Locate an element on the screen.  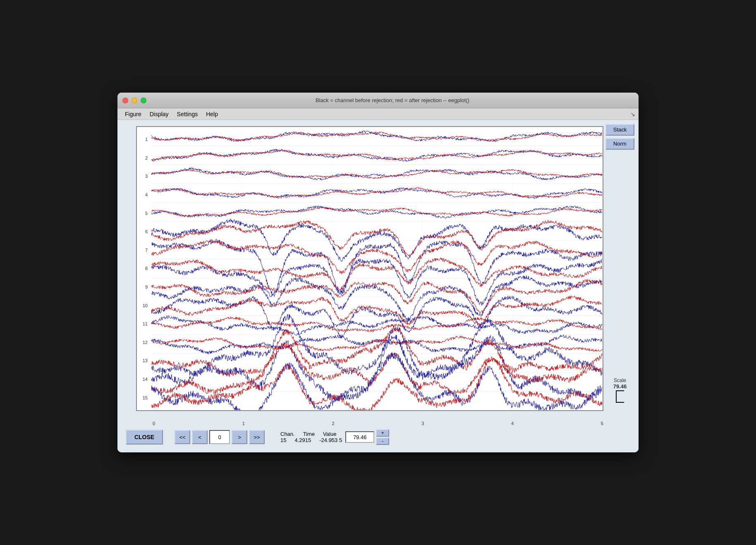
window-controls is located at coordinates (134, 100).